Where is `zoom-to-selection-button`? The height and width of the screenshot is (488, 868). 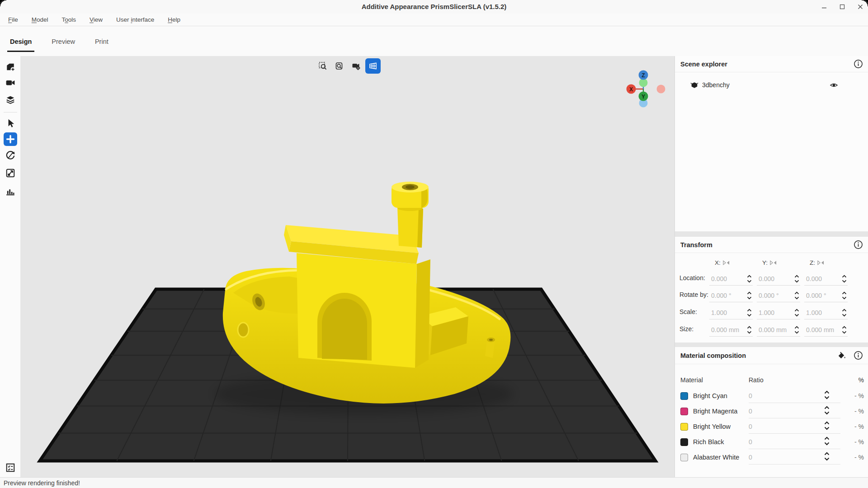 zoom-to-selection-button is located at coordinates (323, 66).